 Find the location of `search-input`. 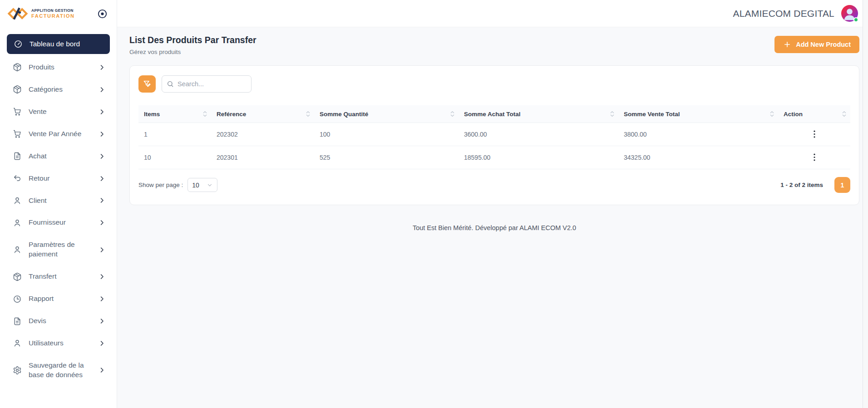

search-input is located at coordinates (207, 84).